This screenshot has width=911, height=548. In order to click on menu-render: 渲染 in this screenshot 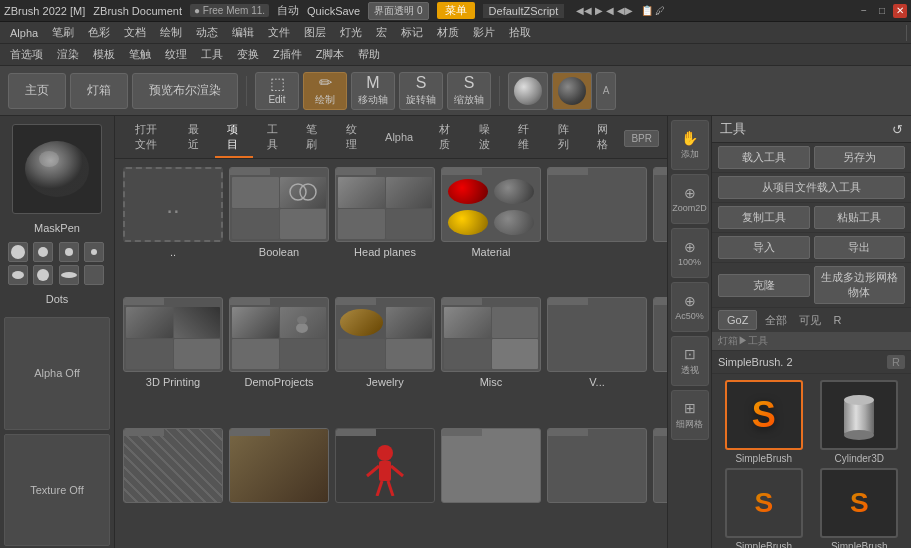, I will do `click(68, 54)`.